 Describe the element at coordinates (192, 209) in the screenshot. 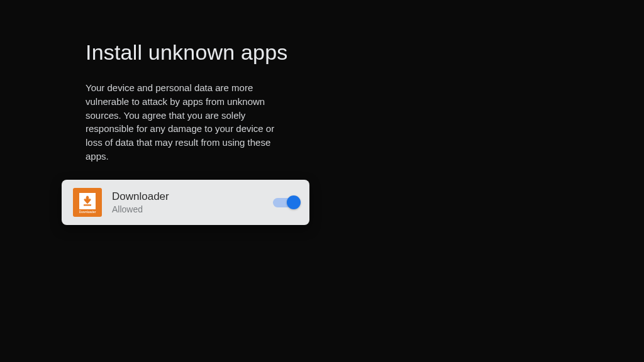

I see `app-status: Allowed` at that location.